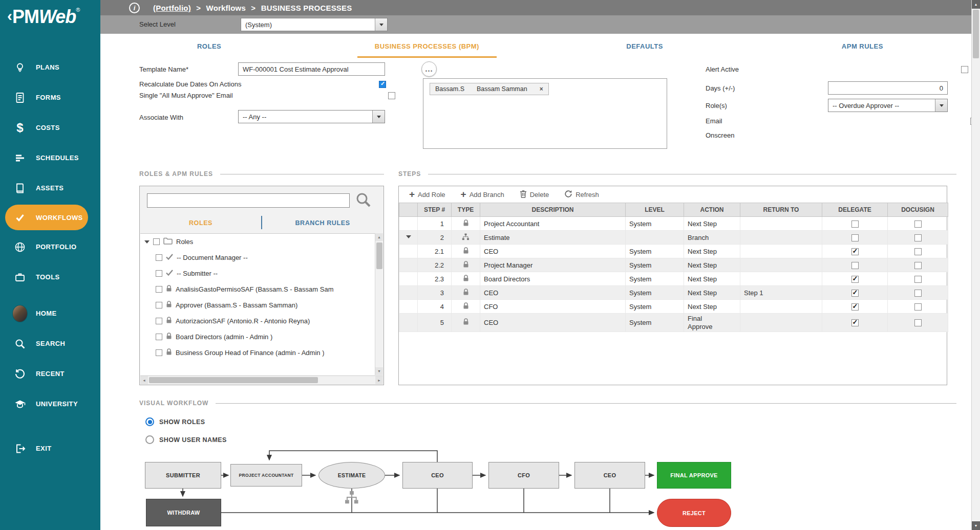 The height and width of the screenshot is (530, 980). I want to click on tab-apm-rules: APM RULES, so click(862, 46).